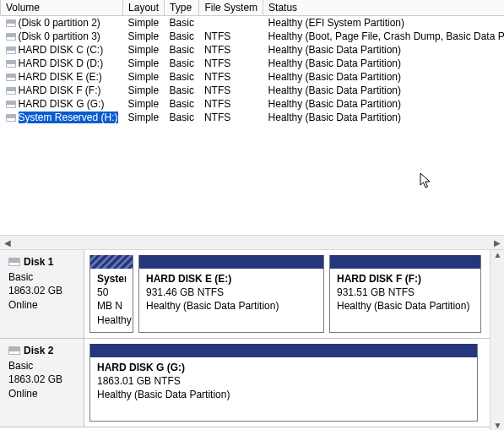 The width and height of the screenshot is (504, 430). Describe the element at coordinates (39, 351) in the screenshot. I see `disk-title: Disk 2` at that location.